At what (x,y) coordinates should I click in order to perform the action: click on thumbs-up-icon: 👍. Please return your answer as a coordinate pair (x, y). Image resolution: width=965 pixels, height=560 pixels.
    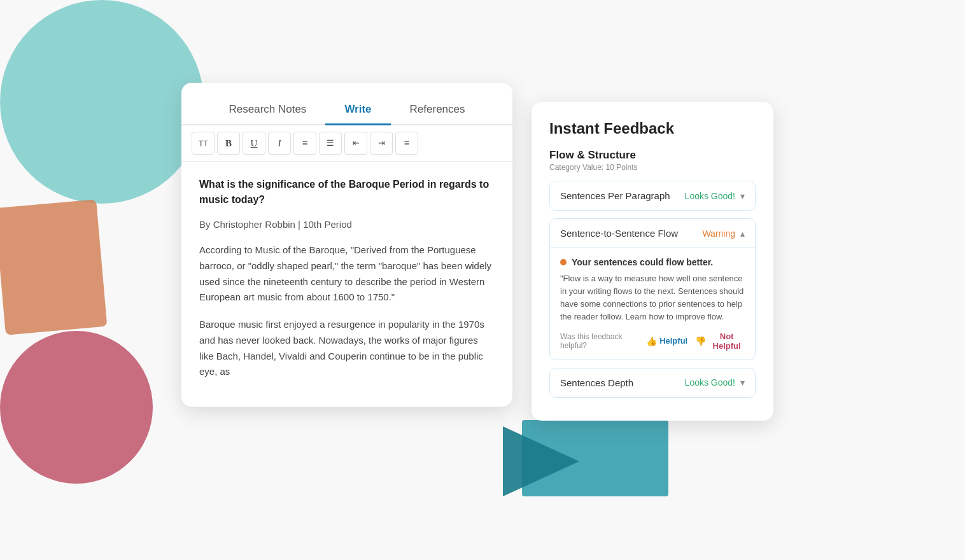
    Looking at the image, I should click on (652, 341).